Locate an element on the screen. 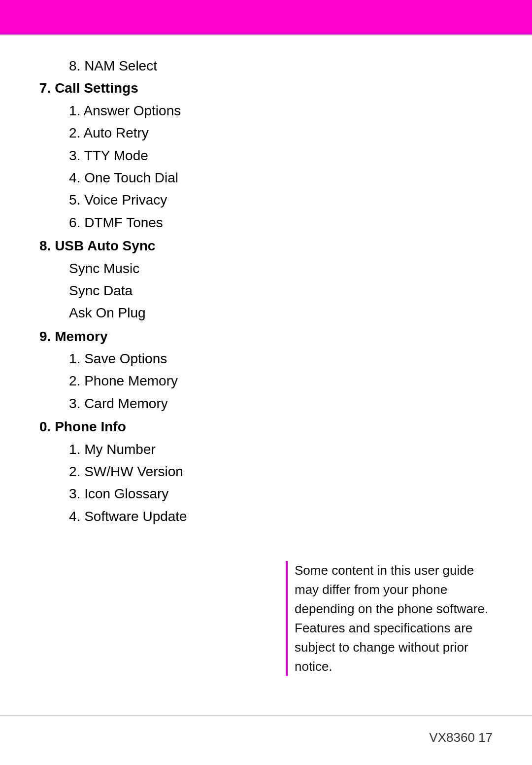  list-item: 1. Save Options is located at coordinates (266, 359).